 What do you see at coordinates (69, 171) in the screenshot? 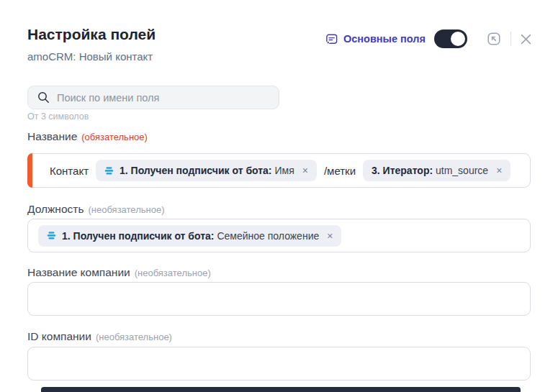
I see `input-static-text: Контакт` at bounding box center [69, 171].